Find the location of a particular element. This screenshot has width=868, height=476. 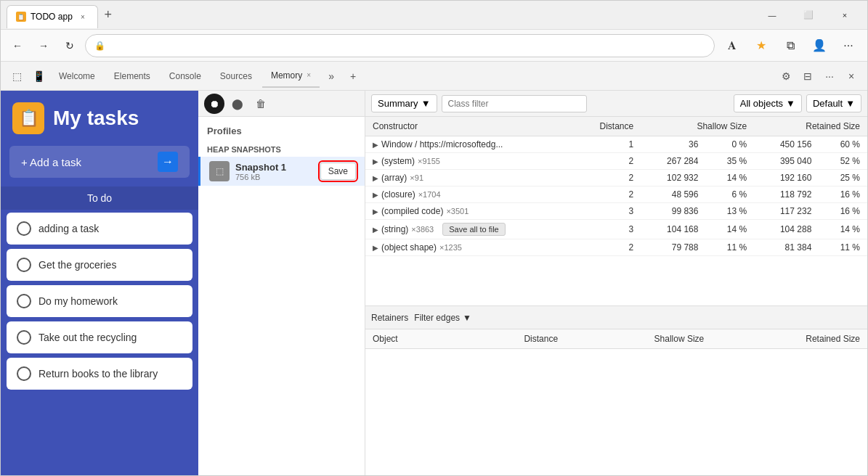

heap-table-row: ▶ (object shape) ×1235 2 79 788 11 % 81 … is located at coordinates (616, 248).